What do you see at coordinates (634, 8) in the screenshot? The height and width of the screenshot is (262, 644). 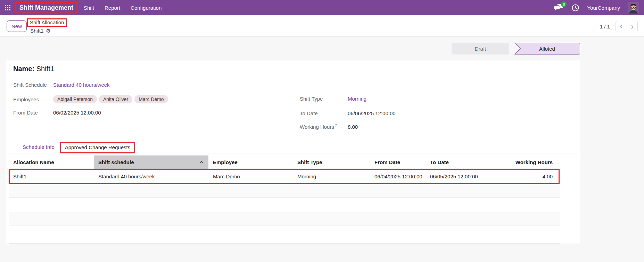 I see `avatar-image` at bounding box center [634, 8].